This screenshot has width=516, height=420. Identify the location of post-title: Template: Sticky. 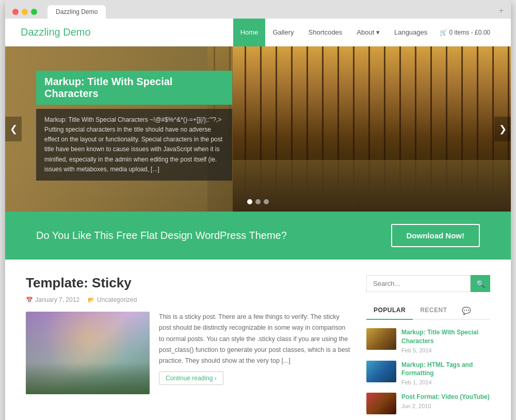
(188, 283).